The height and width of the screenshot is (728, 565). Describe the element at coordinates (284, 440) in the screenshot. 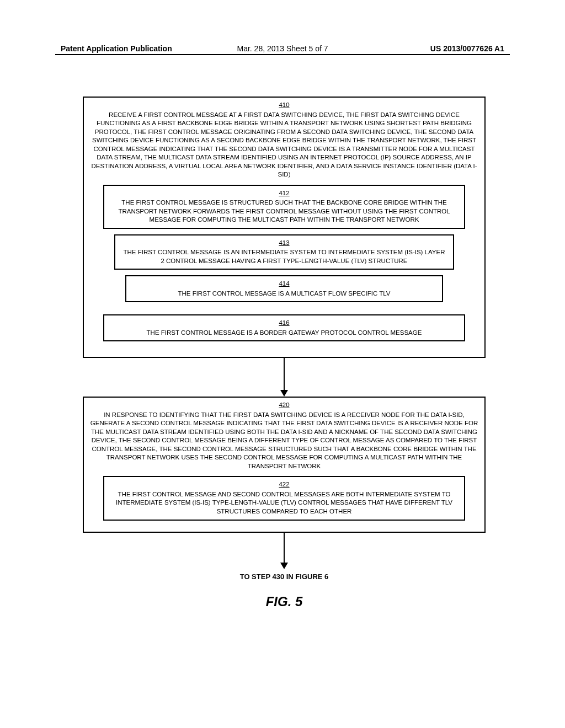

I see `step-420-text: IN RESPONSE TO IDENTIFYING THAT THE FIRS…` at that location.